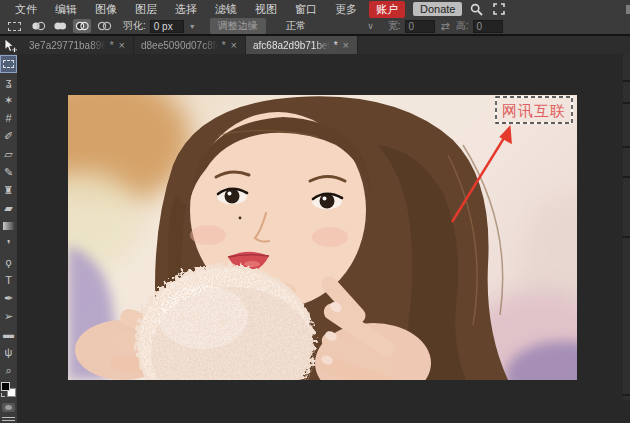 The height and width of the screenshot is (423, 630). I want to click on eyedropper-tool: ✐, so click(8, 136).